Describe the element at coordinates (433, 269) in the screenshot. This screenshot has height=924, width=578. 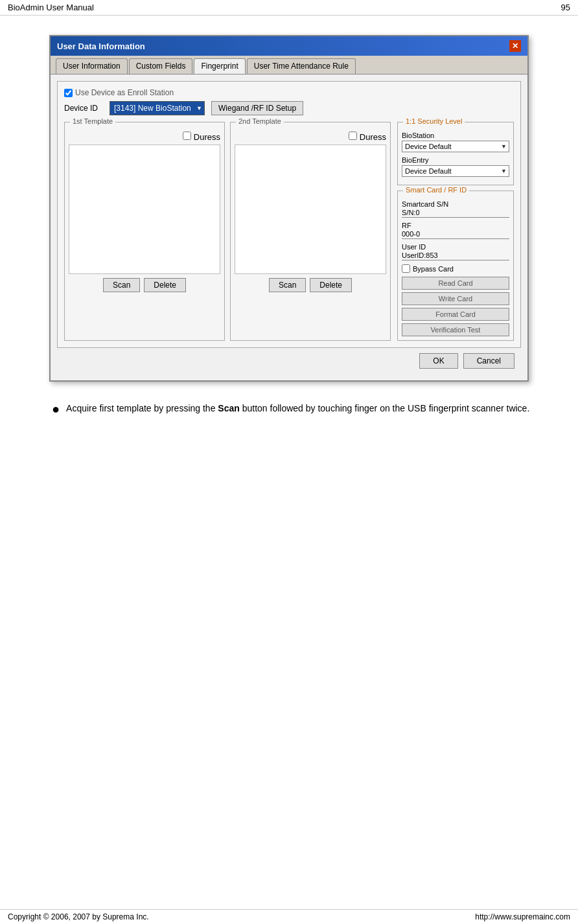
I see `bypass-card-label: Bypass Card` at that location.